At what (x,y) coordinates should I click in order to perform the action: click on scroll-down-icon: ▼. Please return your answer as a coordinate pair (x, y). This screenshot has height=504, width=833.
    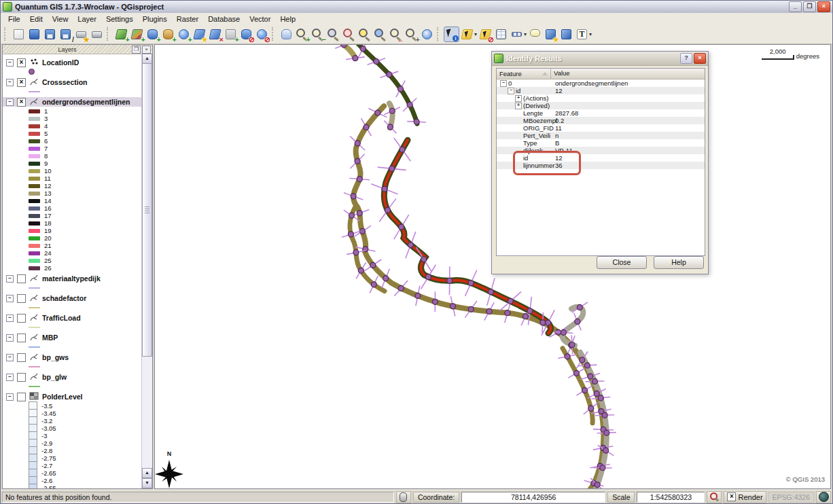
    Looking at the image, I should click on (147, 484).